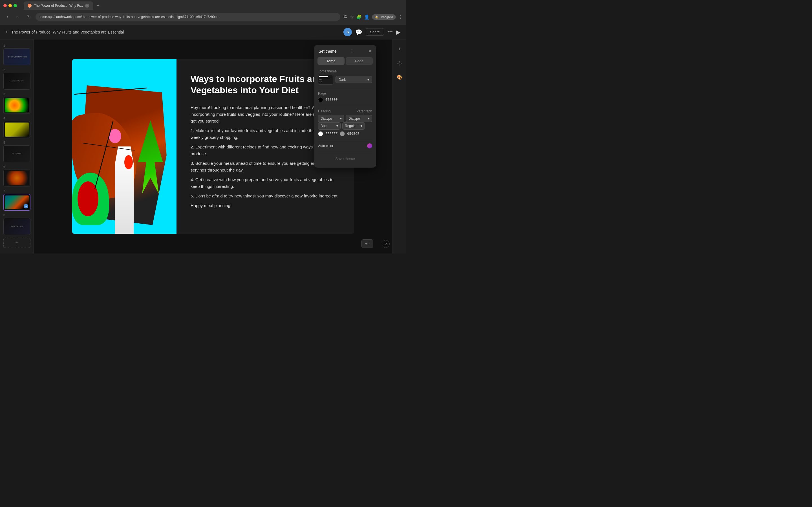 The height and width of the screenshot is (507, 812). What do you see at coordinates (15, 6) in the screenshot?
I see `maximize-window-button` at bounding box center [15, 6].